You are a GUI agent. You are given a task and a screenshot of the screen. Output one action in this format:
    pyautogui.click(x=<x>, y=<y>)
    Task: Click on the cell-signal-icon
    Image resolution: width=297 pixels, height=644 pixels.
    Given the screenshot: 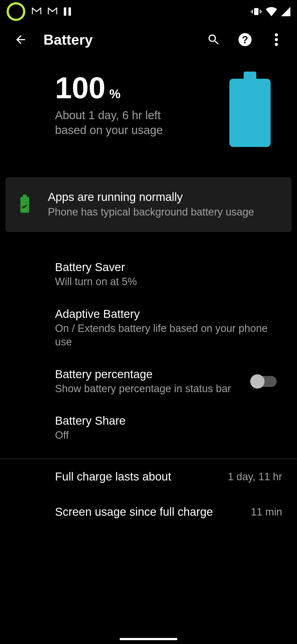 What is the action you would take?
    pyautogui.click(x=286, y=12)
    